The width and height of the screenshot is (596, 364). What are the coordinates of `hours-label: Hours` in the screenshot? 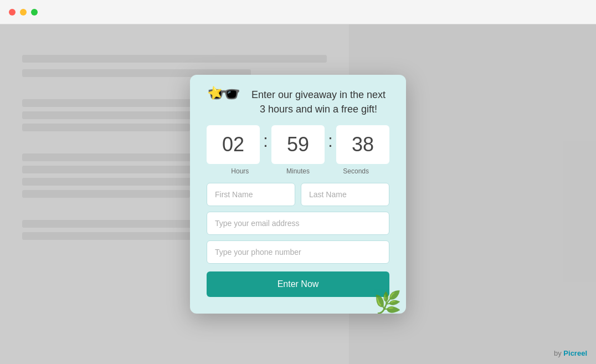 It's located at (240, 171).